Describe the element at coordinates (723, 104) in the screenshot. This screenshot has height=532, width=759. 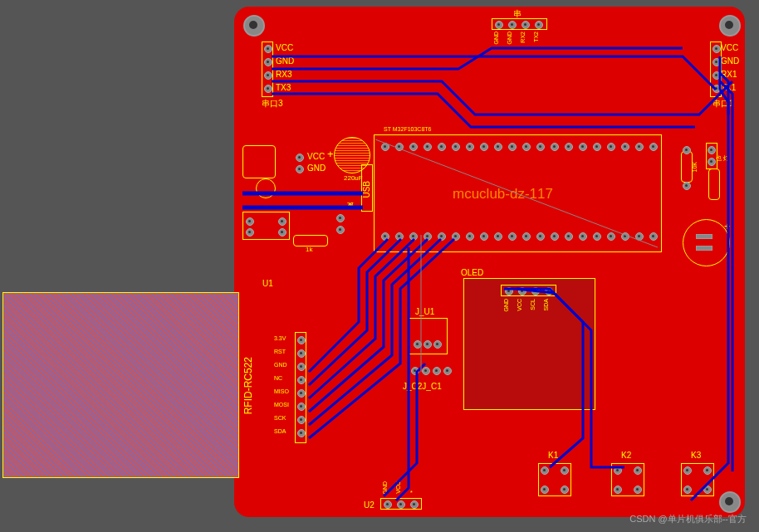
I see `serial1-name: 串口1` at that location.